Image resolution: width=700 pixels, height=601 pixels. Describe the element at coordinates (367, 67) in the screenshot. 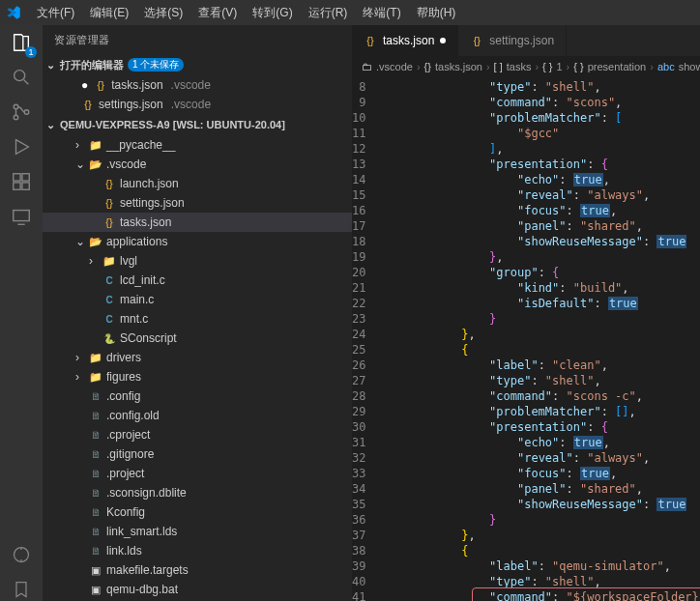

I see `breadcrumb-icon: 🗀` at that location.